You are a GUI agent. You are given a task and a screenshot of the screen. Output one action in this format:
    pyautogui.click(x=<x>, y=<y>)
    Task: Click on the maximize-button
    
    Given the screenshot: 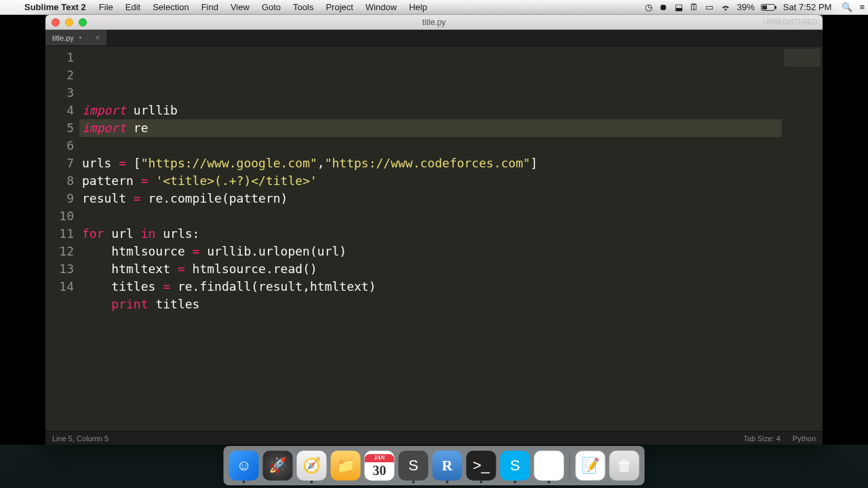 What is the action you would take?
    pyautogui.click(x=83, y=22)
    